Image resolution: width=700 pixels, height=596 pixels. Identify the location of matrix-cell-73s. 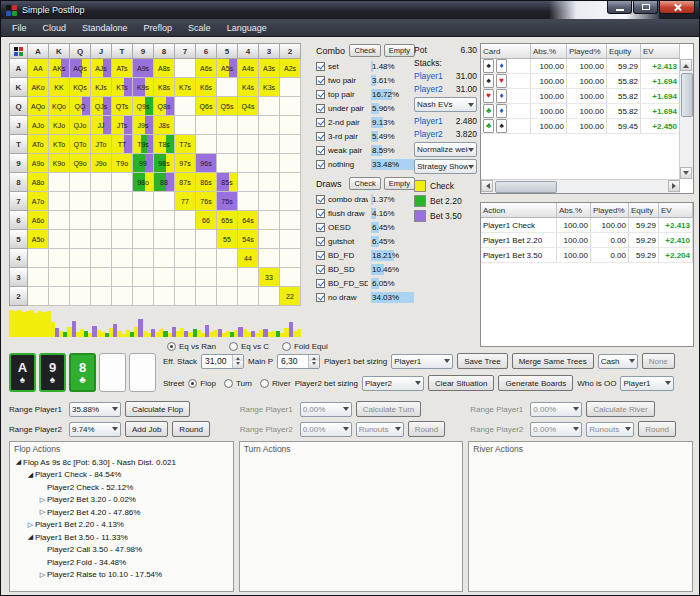
(270, 202).